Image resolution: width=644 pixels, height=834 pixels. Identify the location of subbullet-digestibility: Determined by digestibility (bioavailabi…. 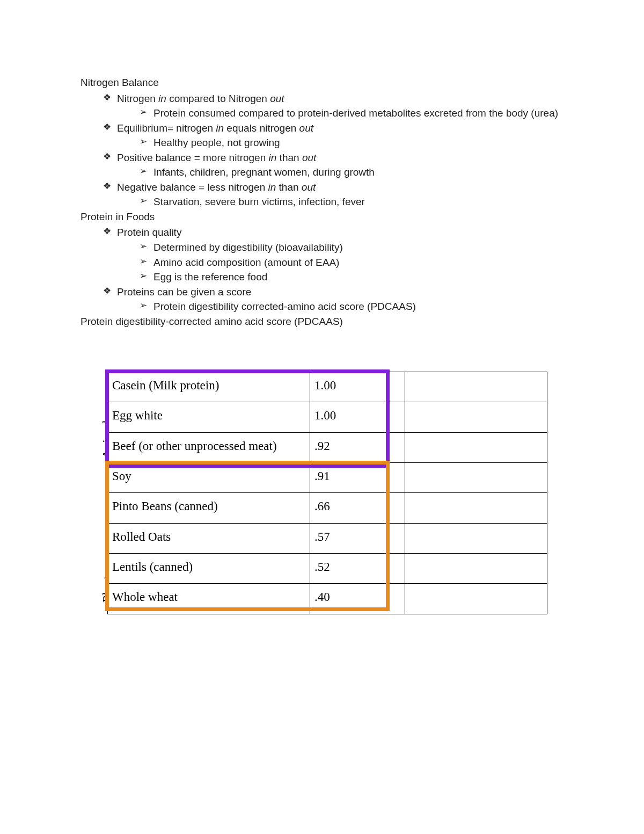
(352, 248).